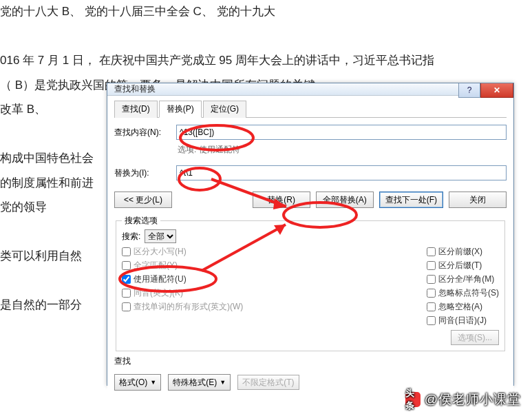 Image resolution: width=532 pixels, height=414 pixels. I want to click on full-half-width-checkbox, so click(431, 280).